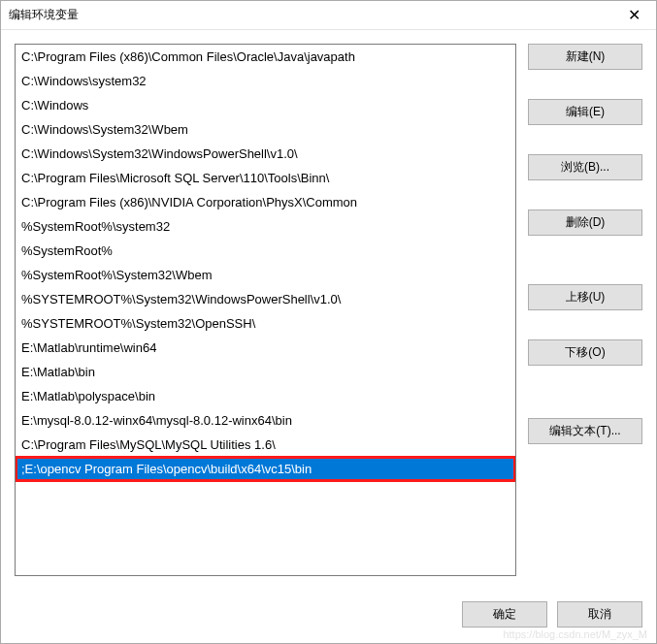 This screenshot has height=644, width=657. I want to click on list-item: E:\mysql-8.0.12-winx64\mysql-8.0.12-winx…, so click(266, 421).